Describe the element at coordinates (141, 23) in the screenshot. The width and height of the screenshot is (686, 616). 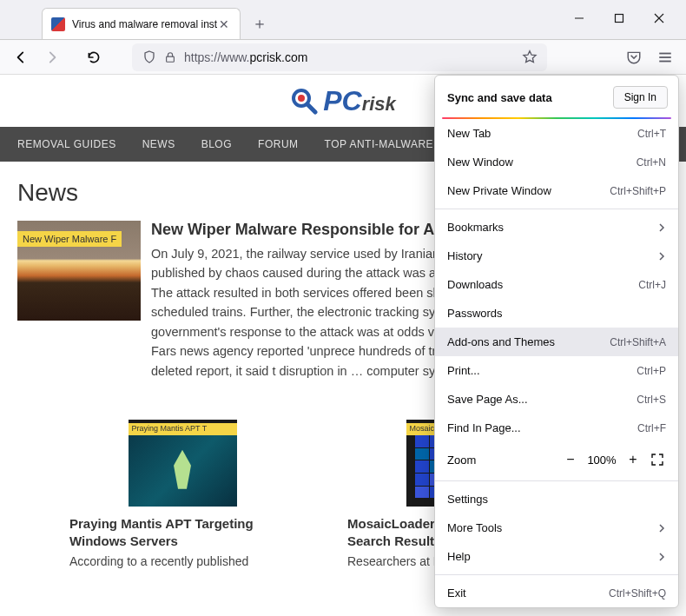
I see `tab-active: Virus and malware removal inst ✕` at that location.